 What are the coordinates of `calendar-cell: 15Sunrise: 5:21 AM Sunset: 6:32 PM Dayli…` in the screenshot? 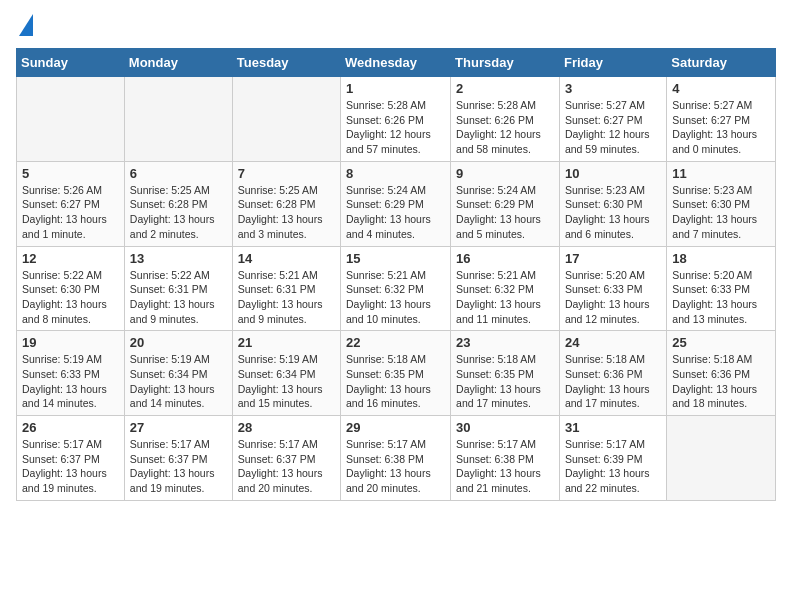 It's located at (396, 288).